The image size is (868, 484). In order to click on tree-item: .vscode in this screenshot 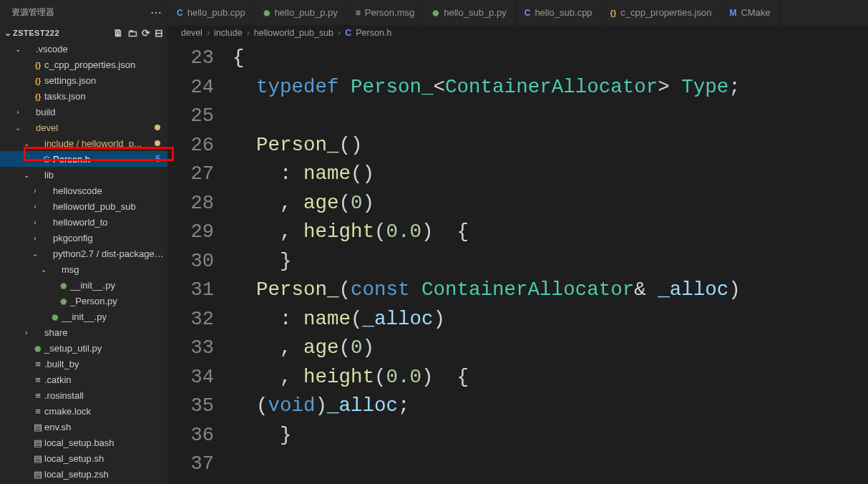, I will do `click(84, 49)`.